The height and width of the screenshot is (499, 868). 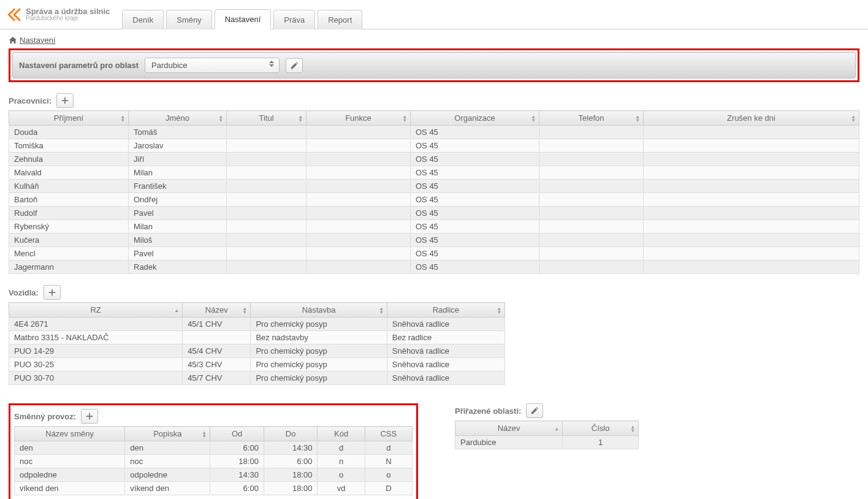 What do you see at coordinates (535, 411) in the screenshot?
I see `edit-areas-button` at bounding box center [535, 411].